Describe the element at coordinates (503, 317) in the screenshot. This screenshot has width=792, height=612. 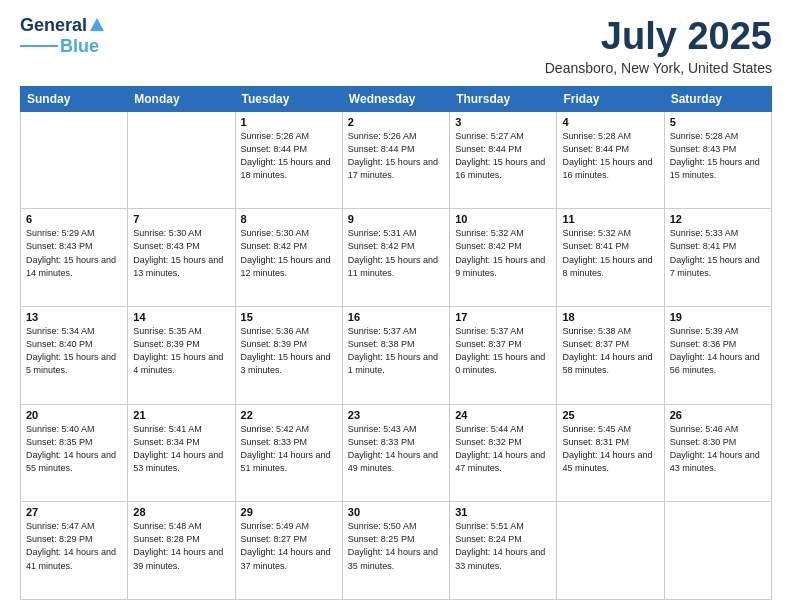
I see `day-number: 17` at that location.